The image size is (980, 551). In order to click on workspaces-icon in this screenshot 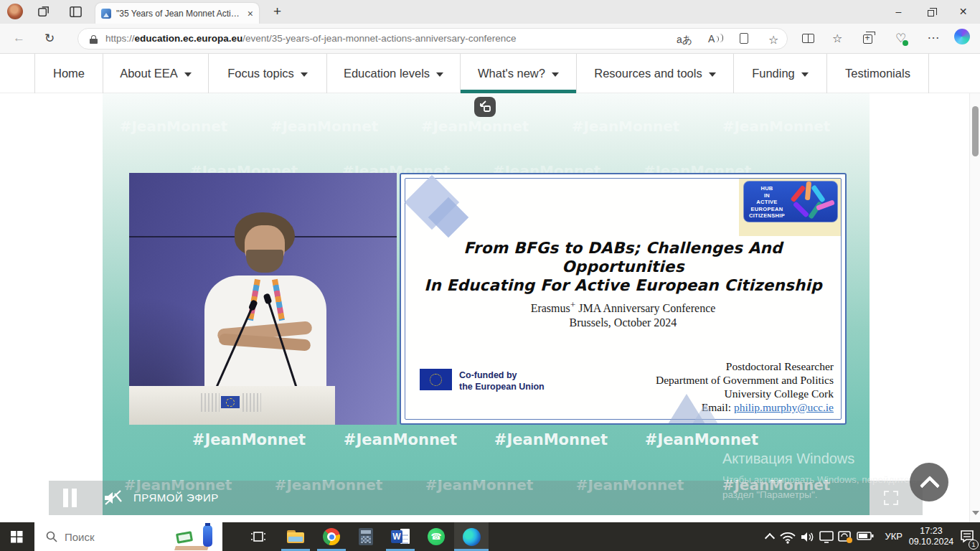, I will do `click(44, 11)`.